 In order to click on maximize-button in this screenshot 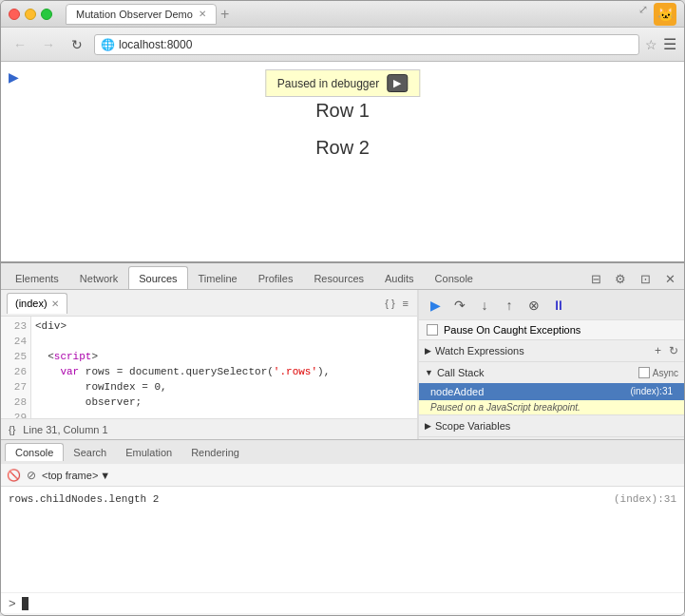, I will do `click(47, 14)`.